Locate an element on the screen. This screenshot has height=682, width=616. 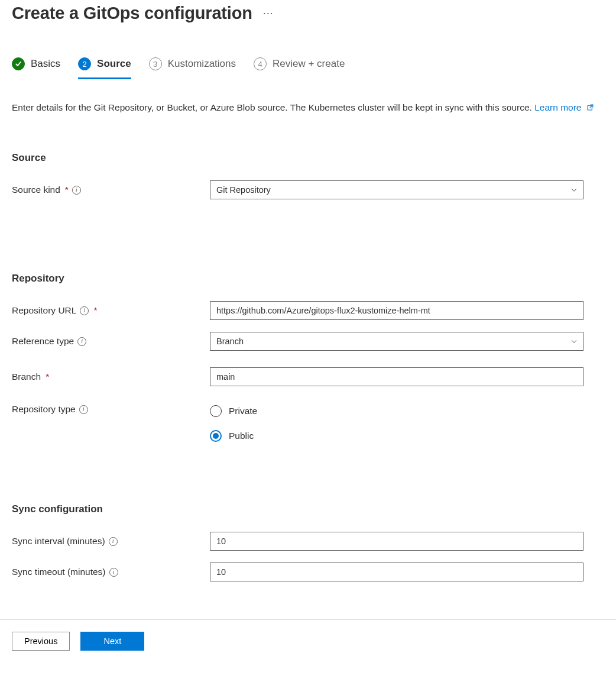
intro-text: Enter details for the Git Repository, or… is located at coordinates (308, 108).